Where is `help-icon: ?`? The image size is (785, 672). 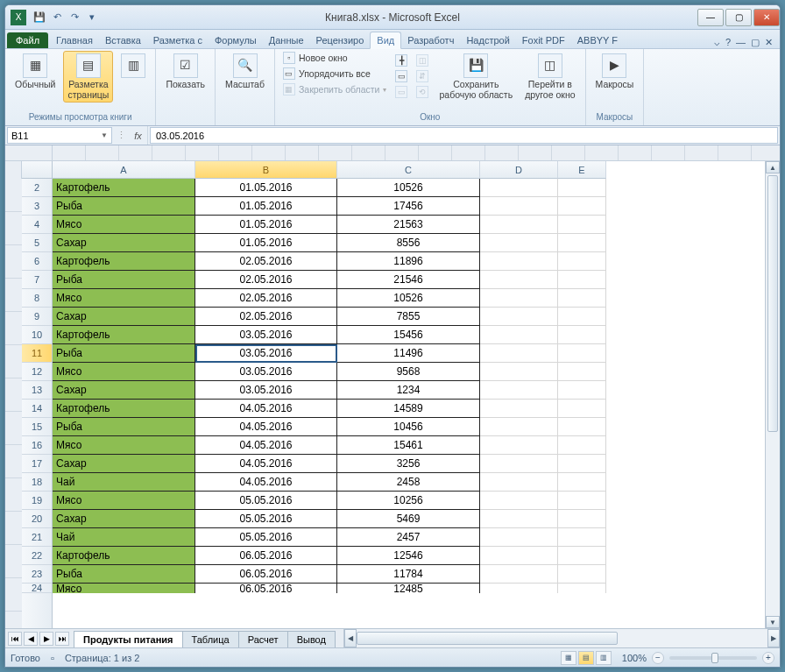 help-icon: ? is located at coordinates (728, 42).